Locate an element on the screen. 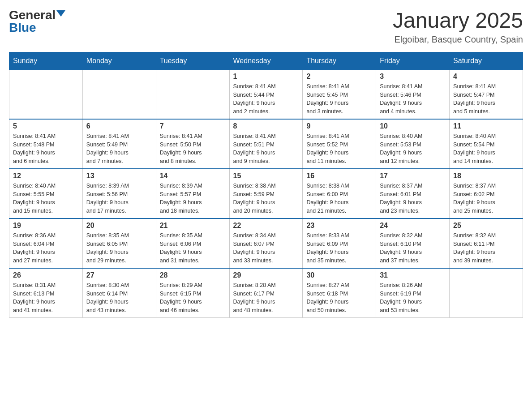 The image size is (532, 411). day-info: Sunrise: 8:38 AMSunset: 6:00 PMDaylight:… is located at coordinates (339, 199).